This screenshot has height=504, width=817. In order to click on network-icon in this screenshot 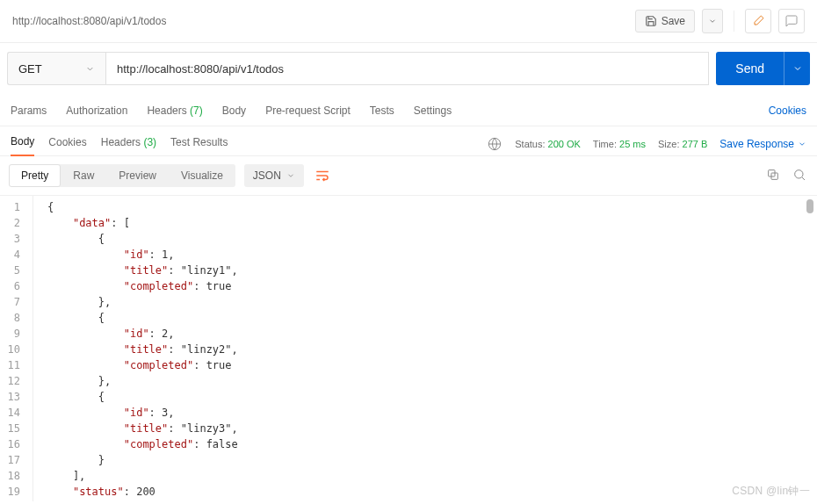, I will do `click(495, 144)`.